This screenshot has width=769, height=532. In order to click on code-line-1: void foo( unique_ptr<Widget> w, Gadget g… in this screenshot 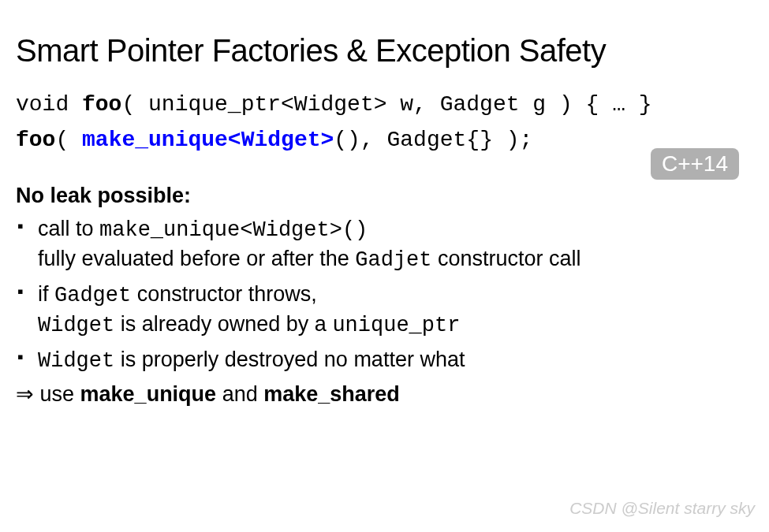, I will do `click(385, 104)`.